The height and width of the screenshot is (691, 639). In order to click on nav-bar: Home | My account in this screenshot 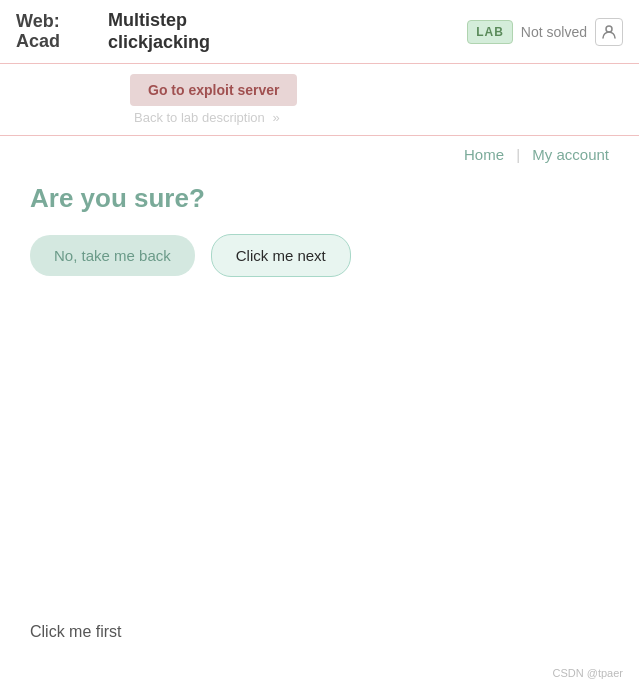, I will do `click(320, 154)`.